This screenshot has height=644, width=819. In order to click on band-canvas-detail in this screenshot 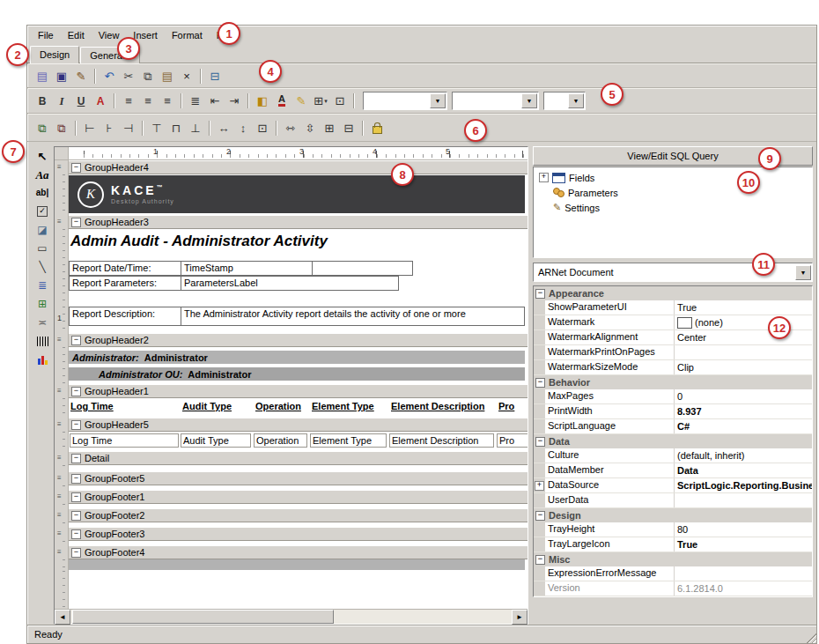, I will do `click(298, 469)`.